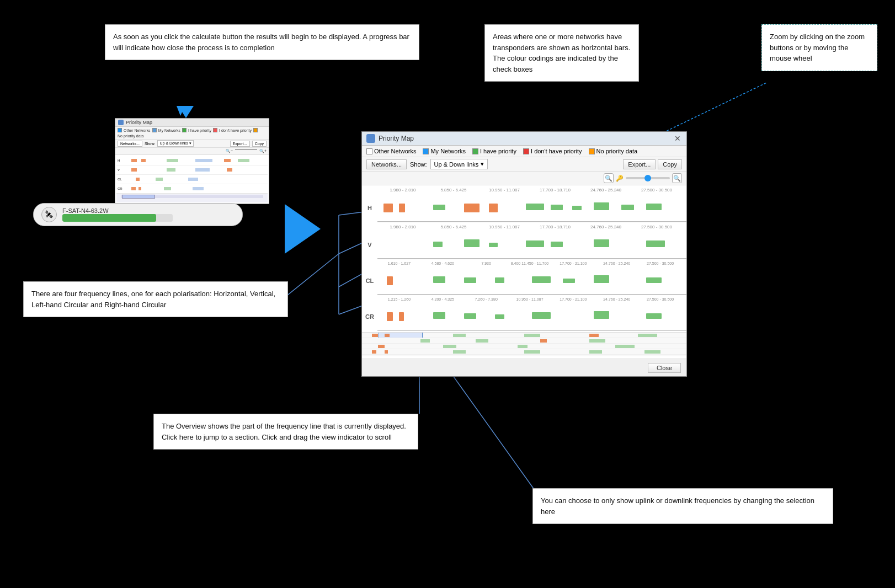 The image size is (895, 588). What do you see at coordinates (648, 178) in the screenshot?
I see `zoom-slider` at bounding box center [648, 178].